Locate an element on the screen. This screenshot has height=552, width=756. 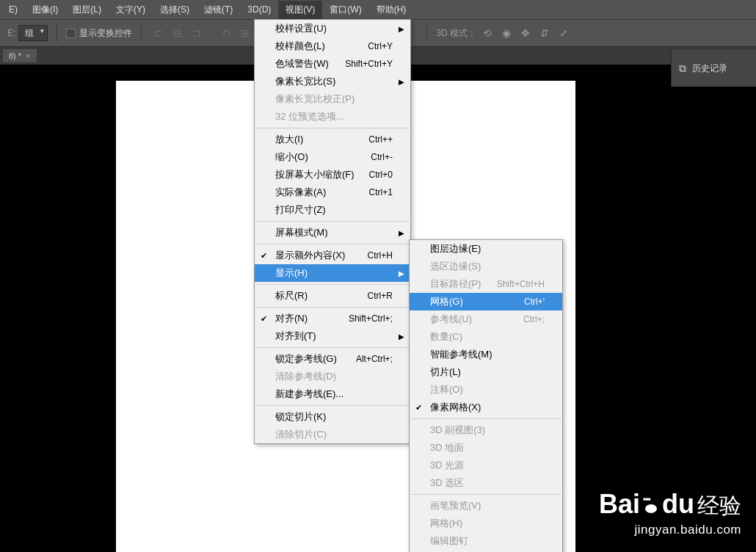
menu-type: 文字(Y) is located at coordinates (131, 10).